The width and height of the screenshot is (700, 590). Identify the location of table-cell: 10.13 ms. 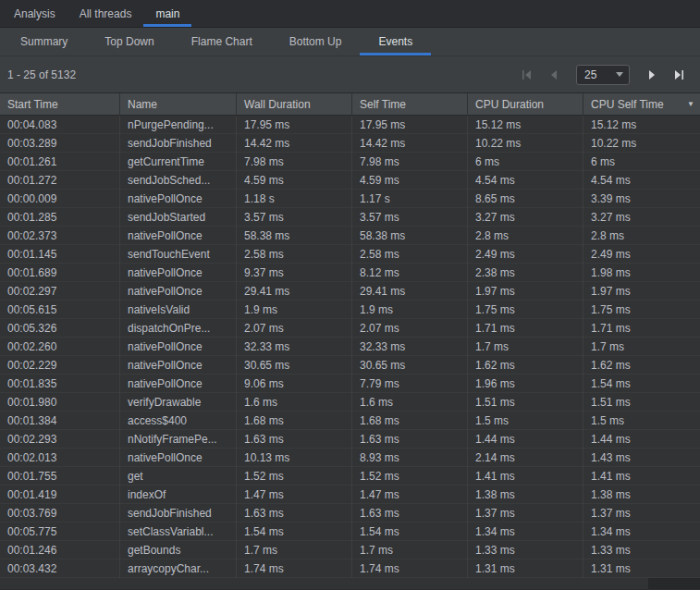
(294, 458).